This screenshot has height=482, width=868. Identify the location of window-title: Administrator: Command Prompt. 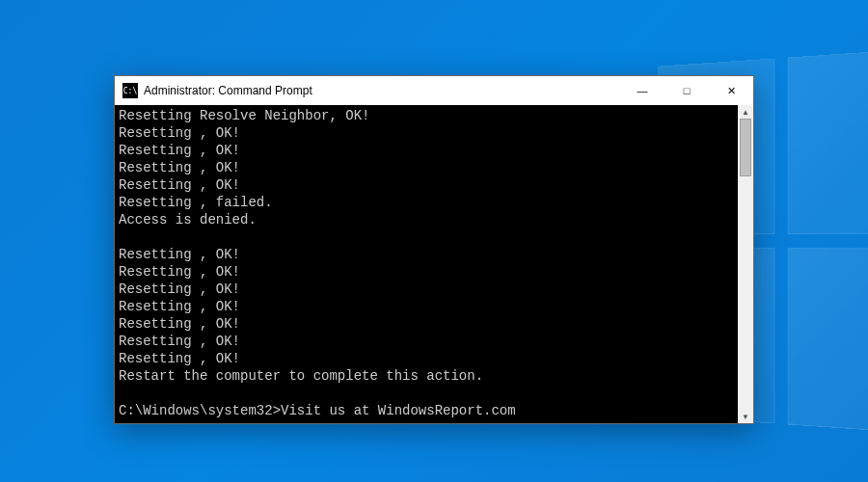
(382, 91).